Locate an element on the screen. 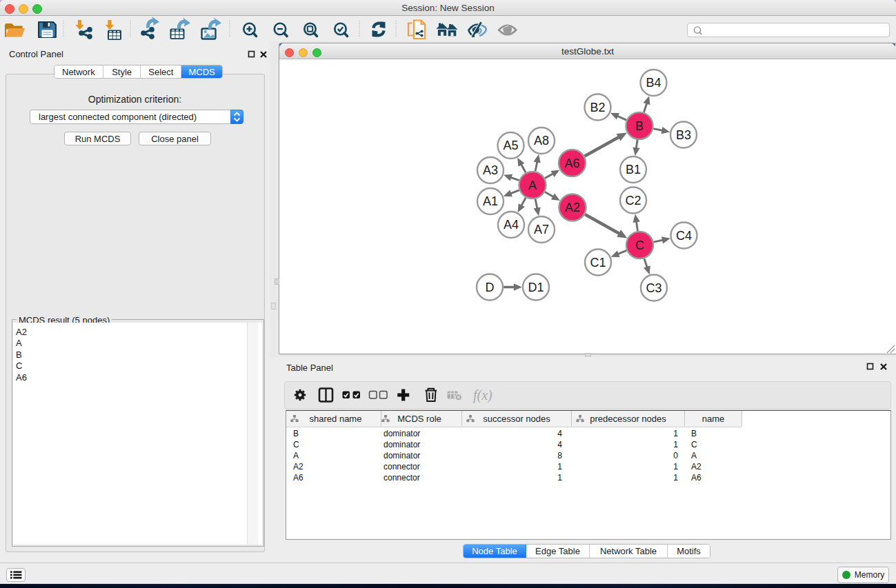 This screenshot has height=588, width=896. svg-text: C1 is located at coordinates (597, 263).